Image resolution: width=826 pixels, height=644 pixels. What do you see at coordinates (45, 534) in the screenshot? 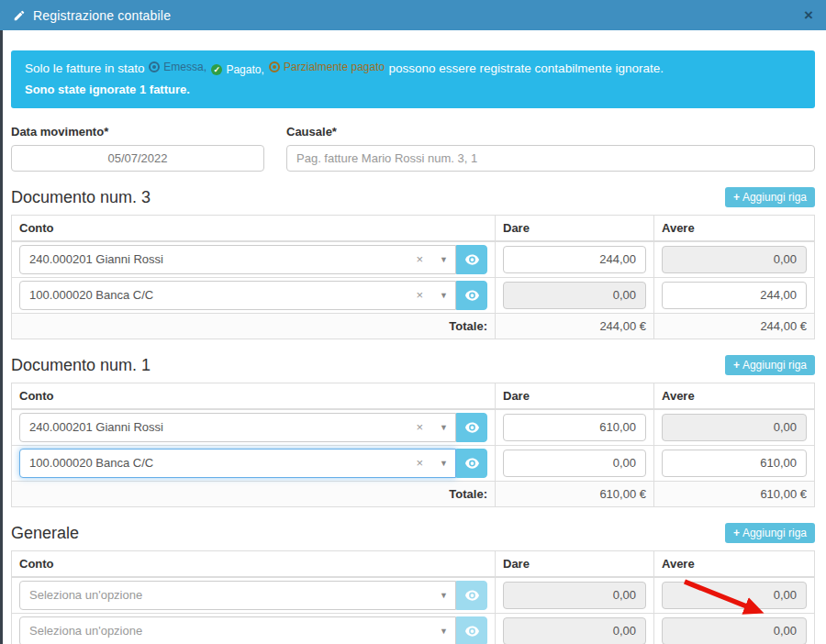
I see `section-title: Generale` at bounding box center [45, 534].